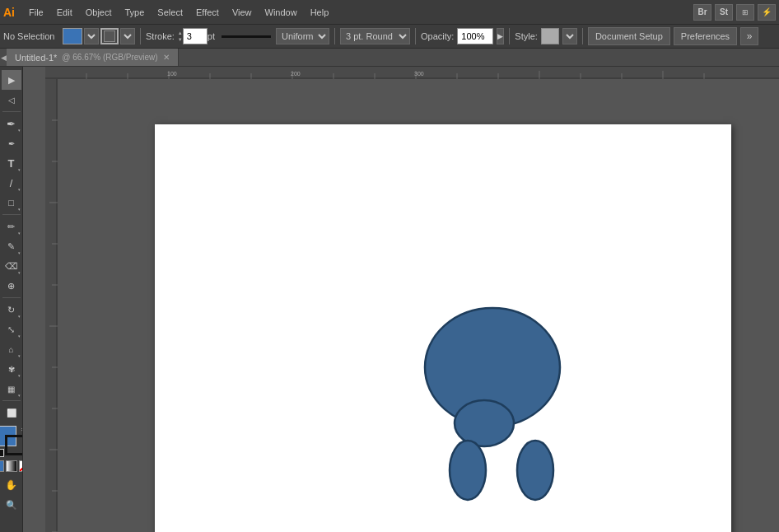 This screenshot has width=779, height=532. I want to click on add-anchor-tool: ✒, so click(12, 143).